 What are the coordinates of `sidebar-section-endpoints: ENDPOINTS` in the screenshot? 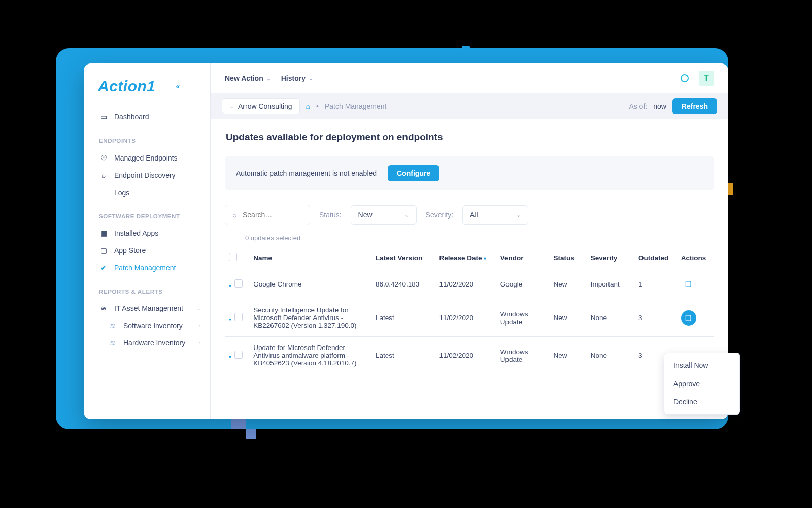 It's located at (152, 141).